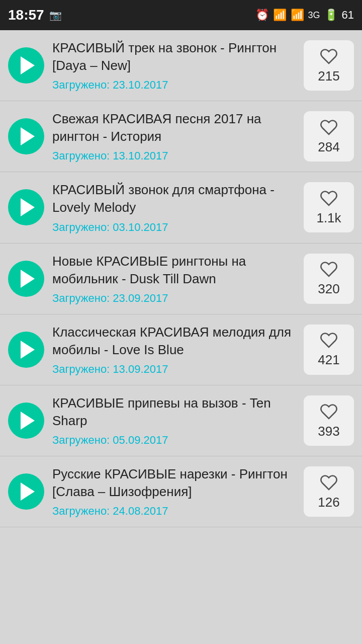  What do you see at coordinates (181, 350) in the screenshot?
I see `list-item: Классическая КРАСИВАЯ мелодия для мобилы…` at bounding box center [181, 350].